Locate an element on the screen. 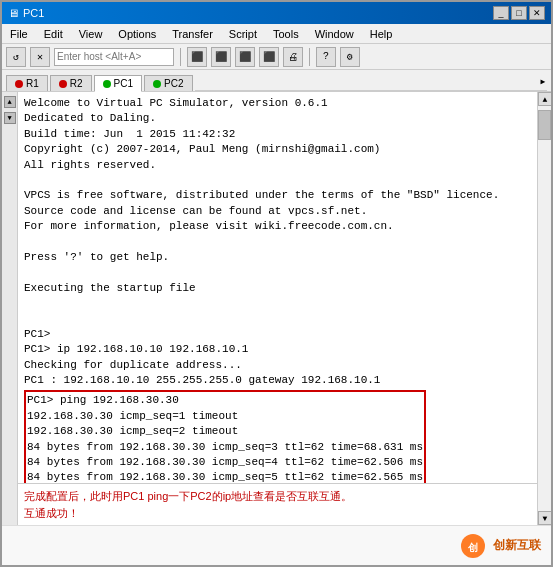  tab-bar: R1 R2 PC1 PC2 ▶ is located at coordinates (276, 81).